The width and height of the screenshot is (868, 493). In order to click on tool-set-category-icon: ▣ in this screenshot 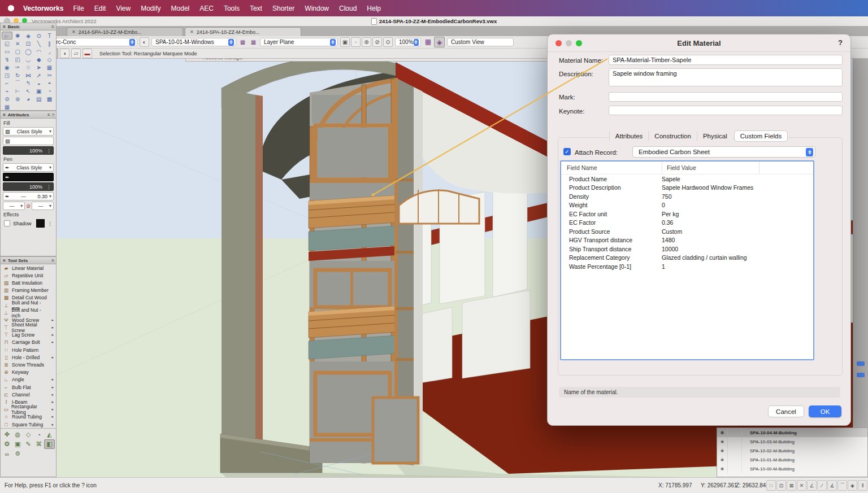, I will do `click(18, 444)`.